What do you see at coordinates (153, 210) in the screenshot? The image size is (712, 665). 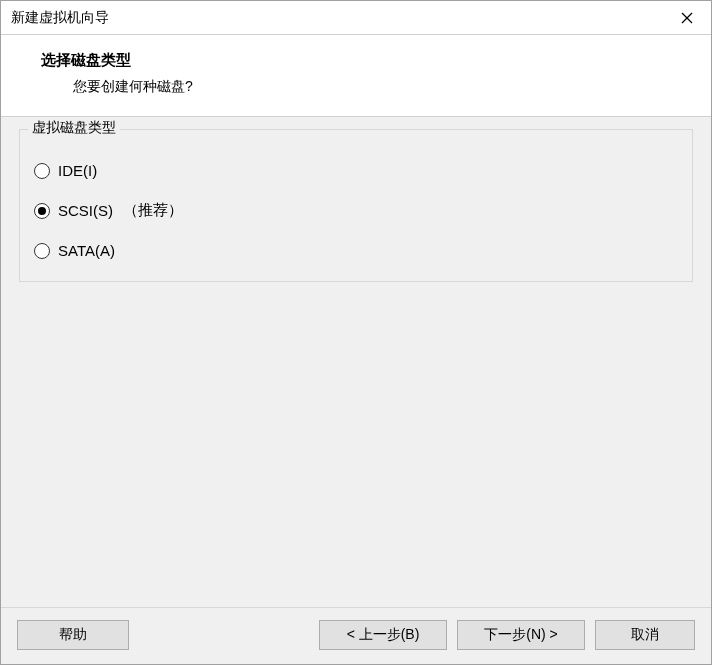 I see `radio-hint: （推荐）` at bounding box center [153, 210].